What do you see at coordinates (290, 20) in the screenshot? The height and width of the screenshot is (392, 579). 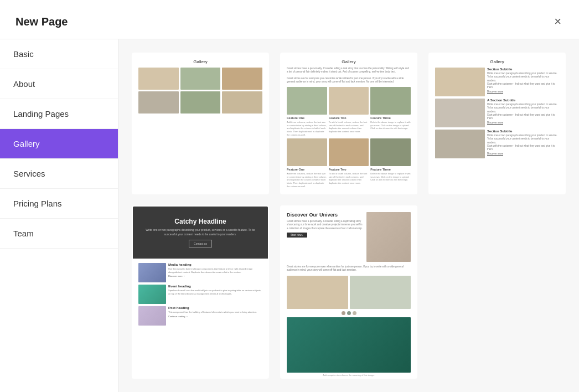 I see `modal-header: New Page ×` at bounding box center [290, 20].